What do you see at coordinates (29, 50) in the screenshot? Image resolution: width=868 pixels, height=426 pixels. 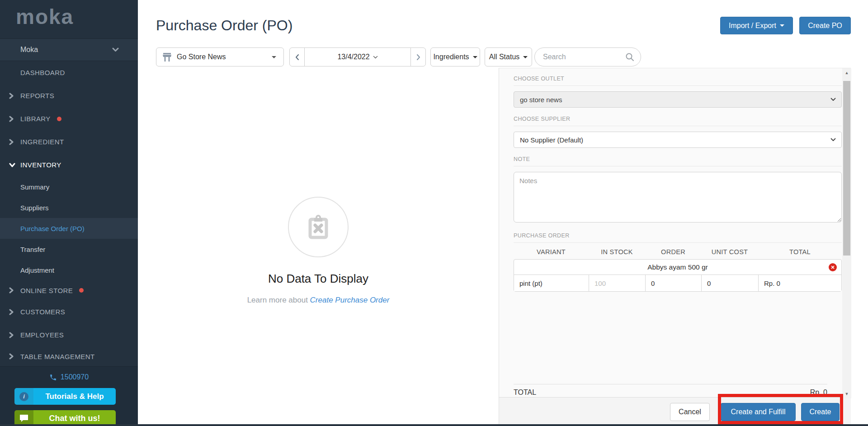 I see `business-name: Moka` at bounding box center [29, 50].